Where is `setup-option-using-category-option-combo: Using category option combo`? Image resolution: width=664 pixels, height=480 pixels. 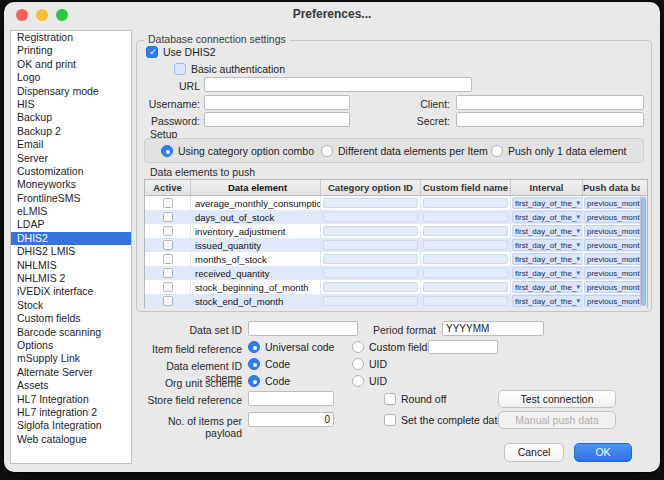 setup-option-using-category-option-combo: Using category option combo is located at coordinates (238, 151).